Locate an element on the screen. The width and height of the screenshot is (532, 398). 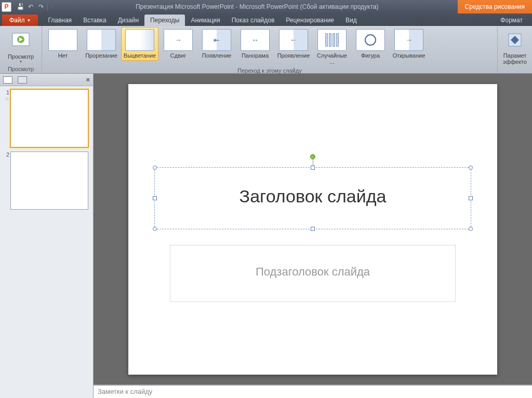
preview-icon is located at coordinates (21, 40).